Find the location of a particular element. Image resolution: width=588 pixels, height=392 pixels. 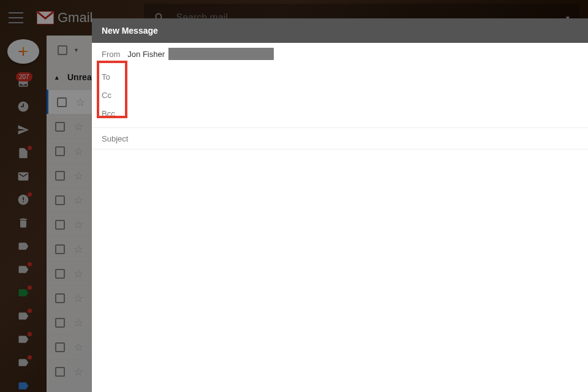

to-label: To is located at coordinates (106, 77).